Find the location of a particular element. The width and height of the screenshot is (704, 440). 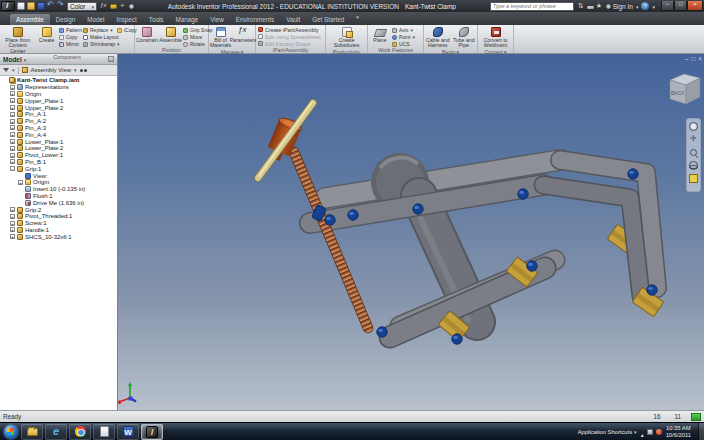

tab-design: Design is located at coordinates (66, 20).